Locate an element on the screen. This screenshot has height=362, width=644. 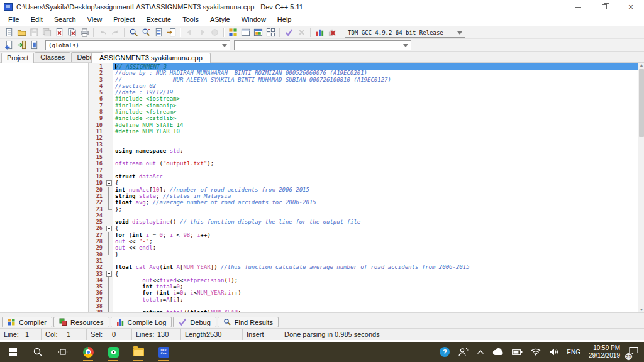
compiler-profile-dropdown: TDM-GCC 4.9.2 64-bit Release is located at coordinates (405, 33).